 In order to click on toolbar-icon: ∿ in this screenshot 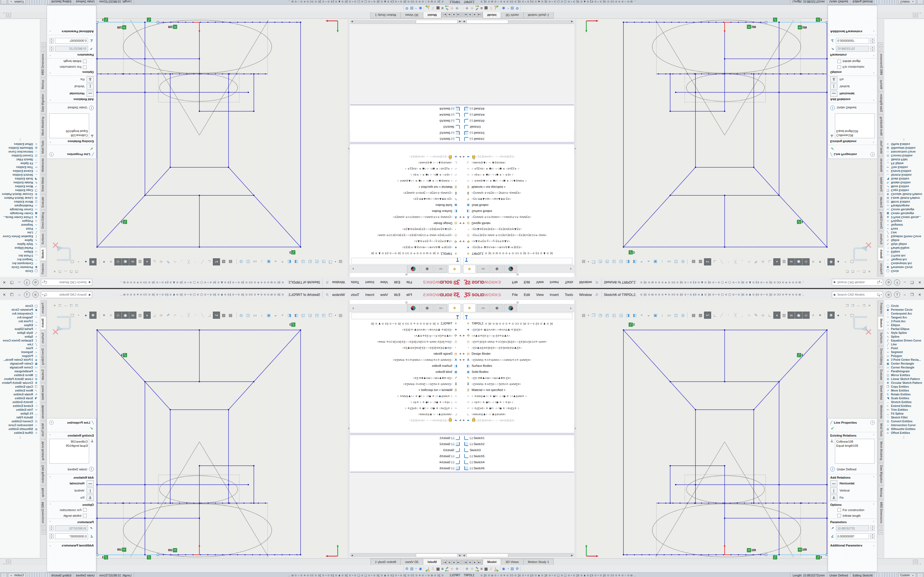, I will do `click(749, 315)`.